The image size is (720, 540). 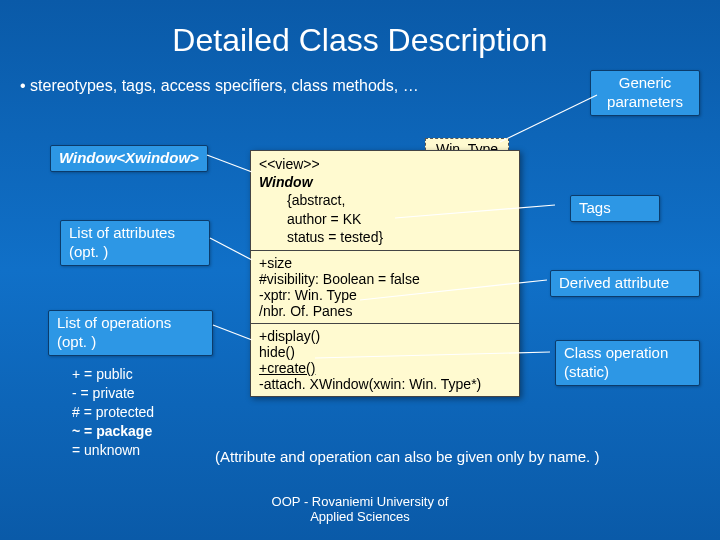 What do you see at coordinates (113, 432) in the screenshot?
I see `access-package: ~ = package` at bounding box center [113, 432].